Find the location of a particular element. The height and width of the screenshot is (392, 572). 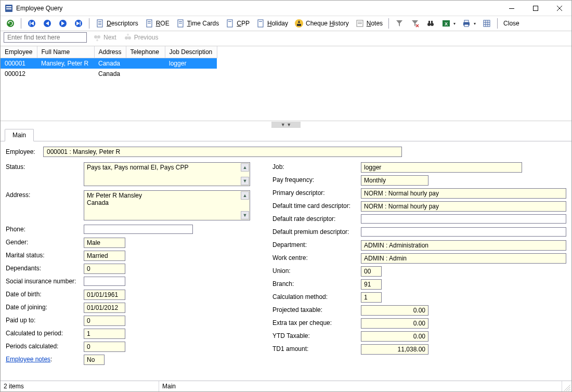

status-tab: Main is located at coordinates (361, 386).